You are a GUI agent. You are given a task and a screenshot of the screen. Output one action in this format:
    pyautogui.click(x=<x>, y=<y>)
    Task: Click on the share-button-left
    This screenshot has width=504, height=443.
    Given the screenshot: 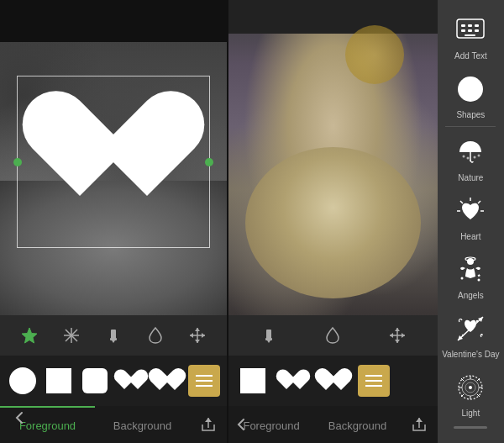 What is the action you would take?
    pyautogui.click(x=208, y=425)
    